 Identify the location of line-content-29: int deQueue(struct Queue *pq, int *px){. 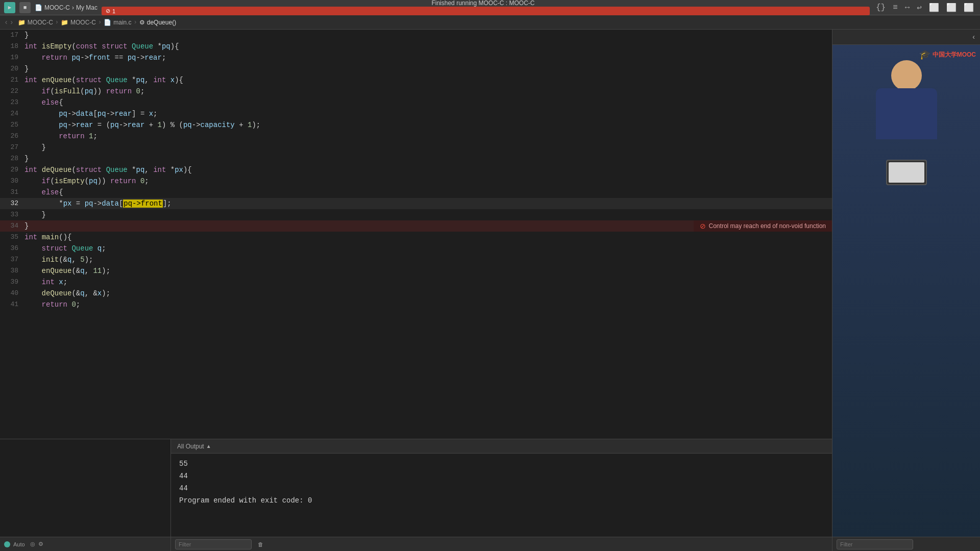
(428, 170).